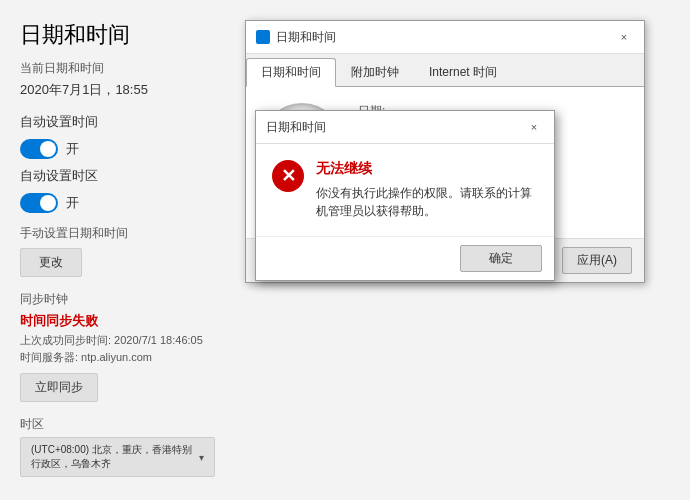  What do you see at coordinates (39, 203) in the screenshot?
I see `auto-timezone-toggle` at bounding box center [39, 203].